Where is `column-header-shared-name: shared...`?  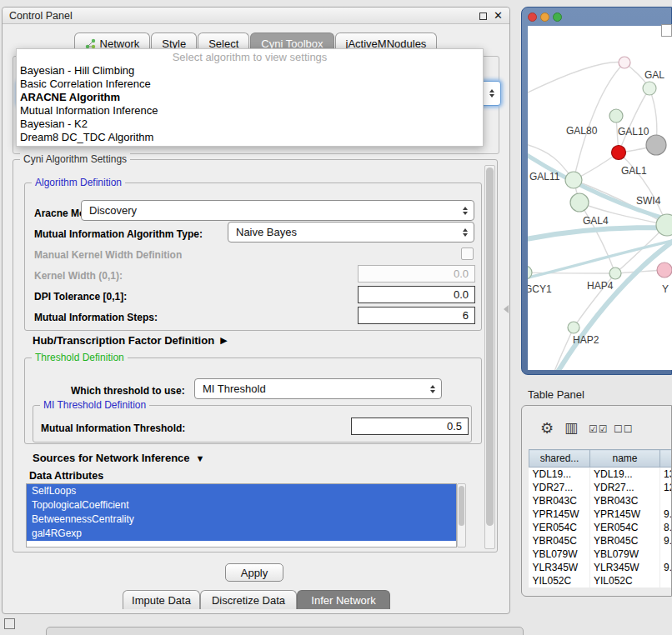 column-header-shared-name: shared... is located at coordinates (560, 458).